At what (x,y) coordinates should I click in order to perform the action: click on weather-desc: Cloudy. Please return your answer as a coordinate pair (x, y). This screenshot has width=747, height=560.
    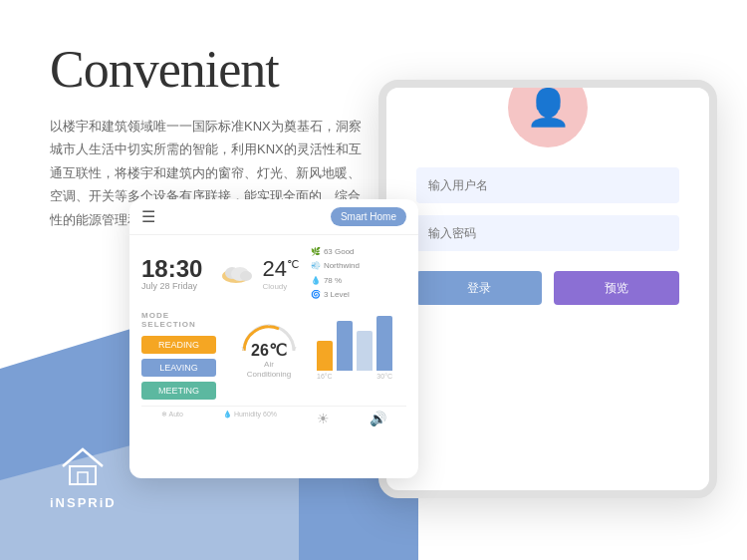
    Looking at the image, I should click on (280, 287).